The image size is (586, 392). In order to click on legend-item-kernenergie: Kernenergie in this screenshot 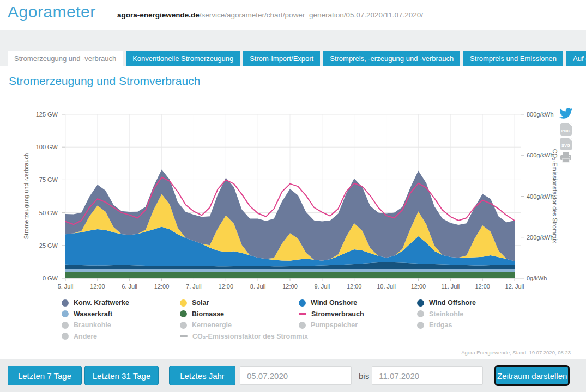, I will do `click(244, 326)`.